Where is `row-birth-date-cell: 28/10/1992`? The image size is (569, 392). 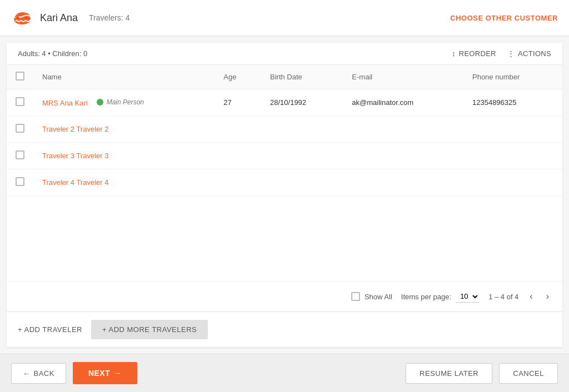 row-birth-date-cell: 28/10/1992 is located at coordinates (302, 103).